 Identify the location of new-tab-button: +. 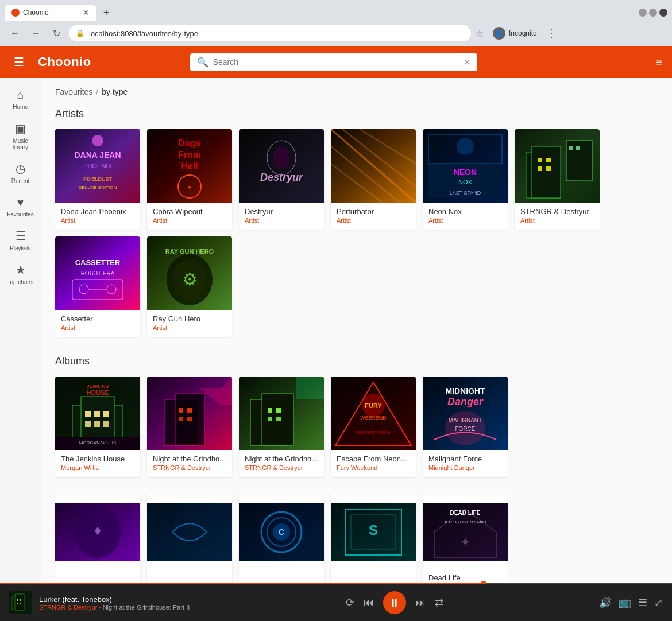
(106, 13).